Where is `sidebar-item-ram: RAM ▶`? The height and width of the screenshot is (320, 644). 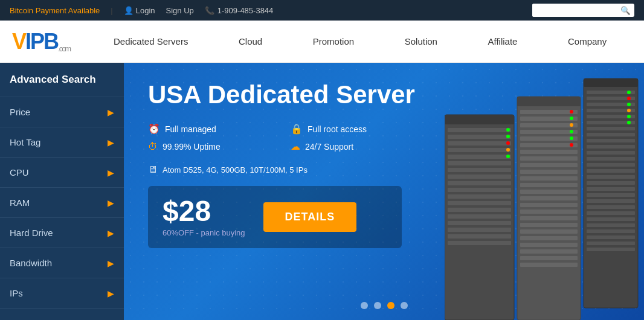
sidebar-item-ram: RAM ▶ is located at coordinates (62, 203).